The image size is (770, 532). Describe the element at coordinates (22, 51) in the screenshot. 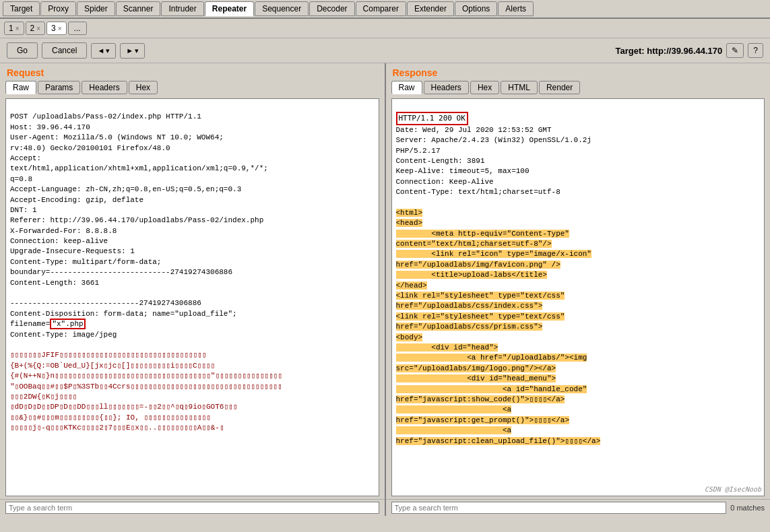

I see `go-button: Go` at that location.